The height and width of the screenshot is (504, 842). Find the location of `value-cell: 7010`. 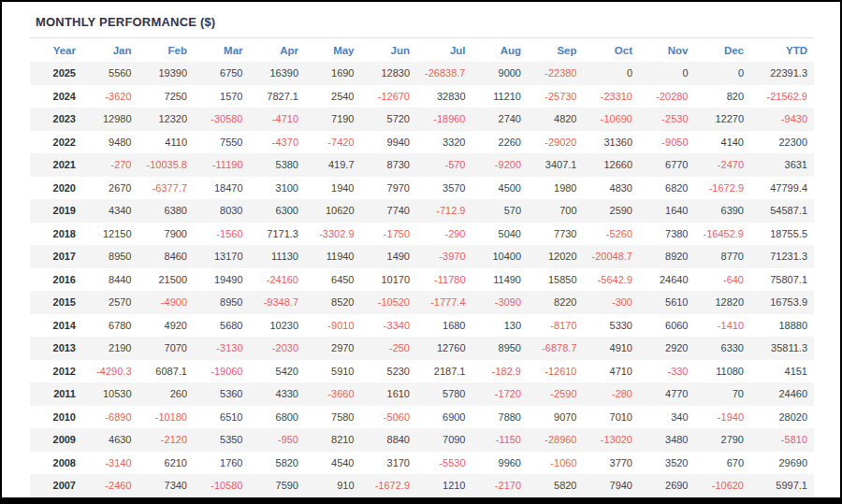

value-cell: 7010 is located at coordinates (612, 417).